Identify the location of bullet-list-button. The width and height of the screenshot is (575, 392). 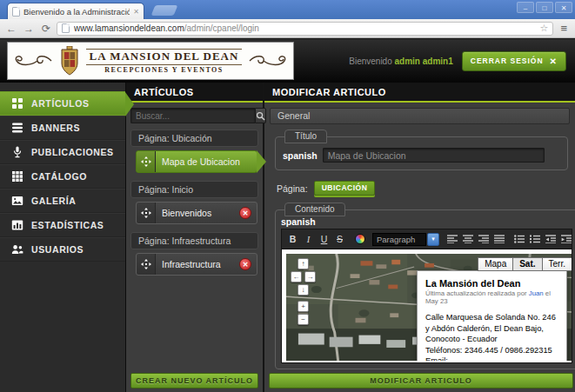
(518, 240).